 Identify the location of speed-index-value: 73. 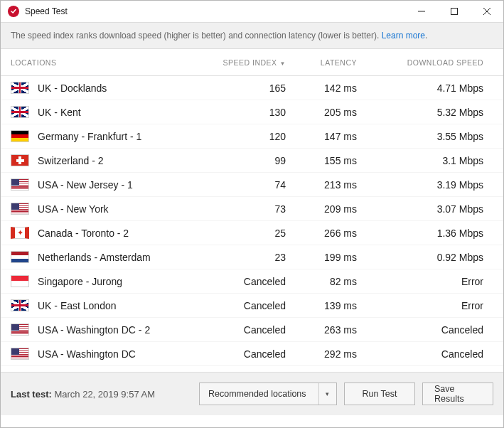
(253, 209).